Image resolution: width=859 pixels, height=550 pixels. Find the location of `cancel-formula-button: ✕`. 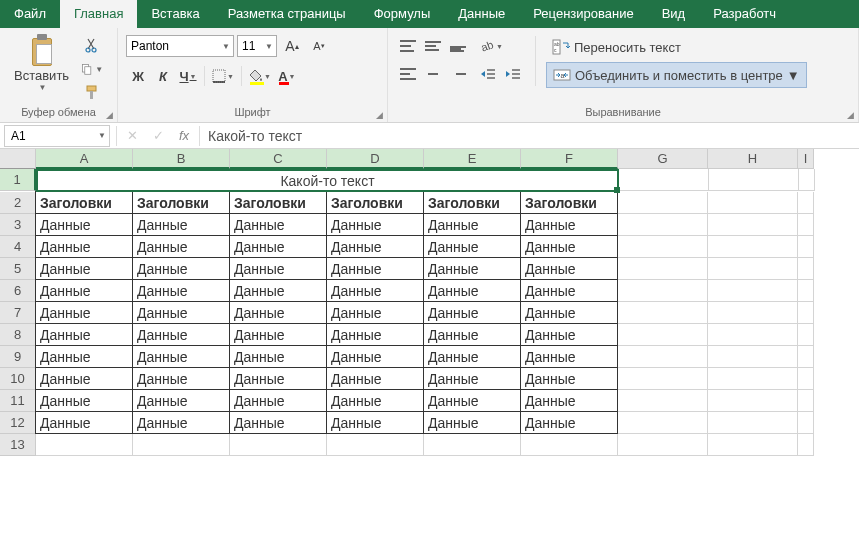

cancel-formula-button: ✕ is located at coordinates (132, 136).